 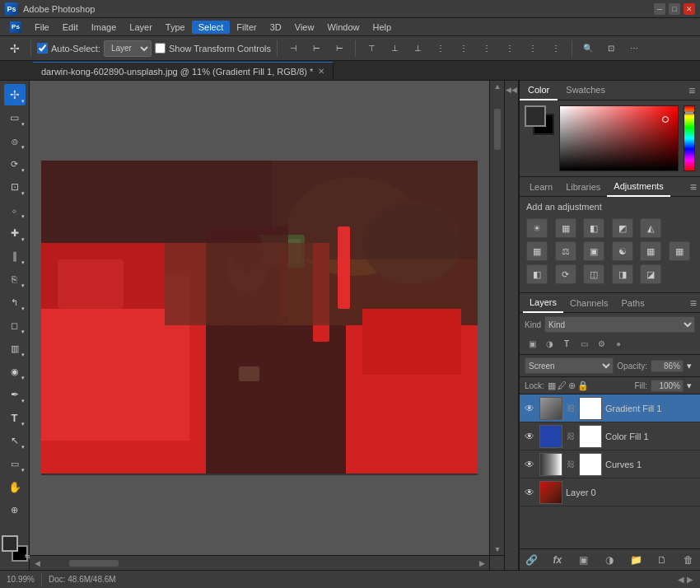 What do you see at coordinates (183, 71) in the screenshot?
I see `doc-tab: darwin-kong-602890-unsplash.jpg @ 11% (G…` at bounding box center [183, 71].